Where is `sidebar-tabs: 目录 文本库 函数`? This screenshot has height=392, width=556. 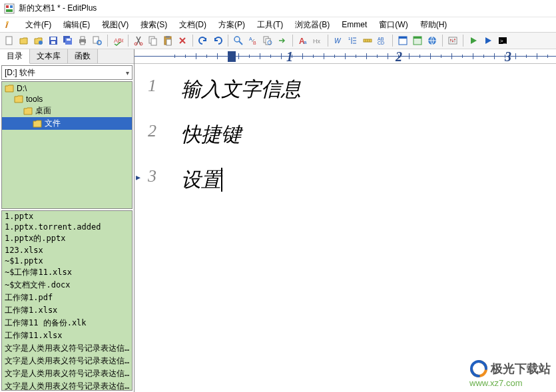 sidebar-tabs: 目录 文本库 函数 is located at coordinates (67, 57).